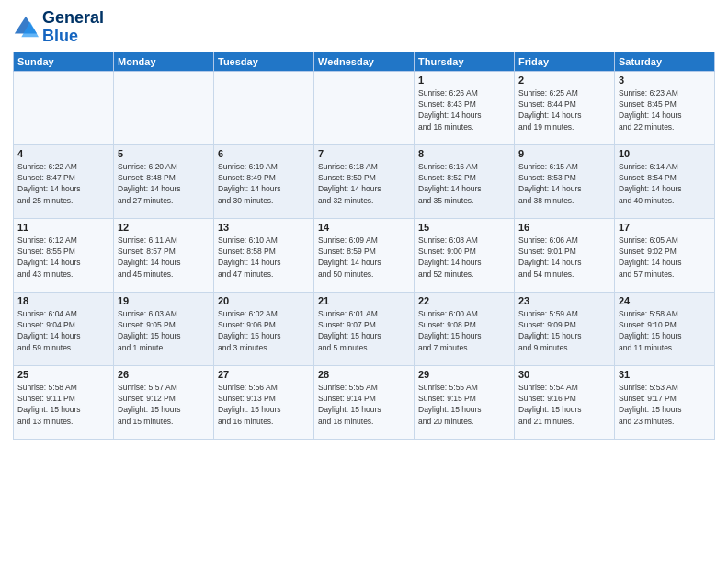 Image resolution: width=728 pixels, height=563 pixels. Describe the element at coordinates (63, 258) in the screenshot. I see `day-info: Sunrise: 6:12 AMSunset: 8:55 PMDaylight:…` at that location.